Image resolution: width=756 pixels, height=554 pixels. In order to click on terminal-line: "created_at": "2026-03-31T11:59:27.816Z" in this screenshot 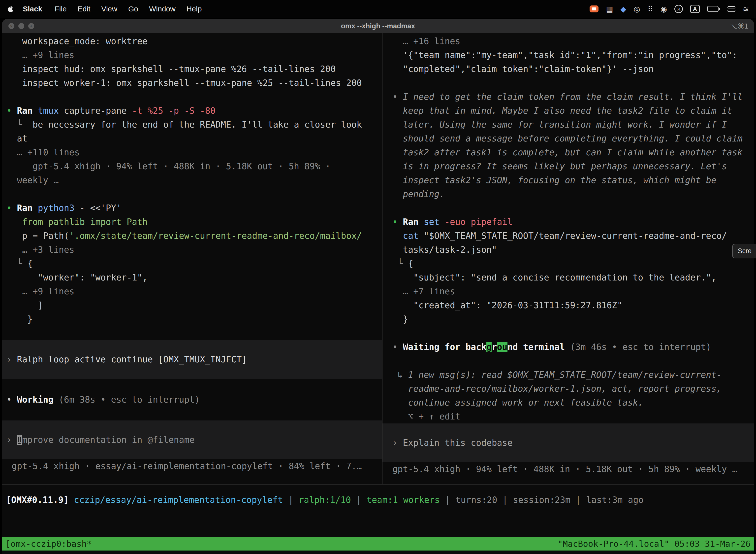, I will do `click(568, 305)`.